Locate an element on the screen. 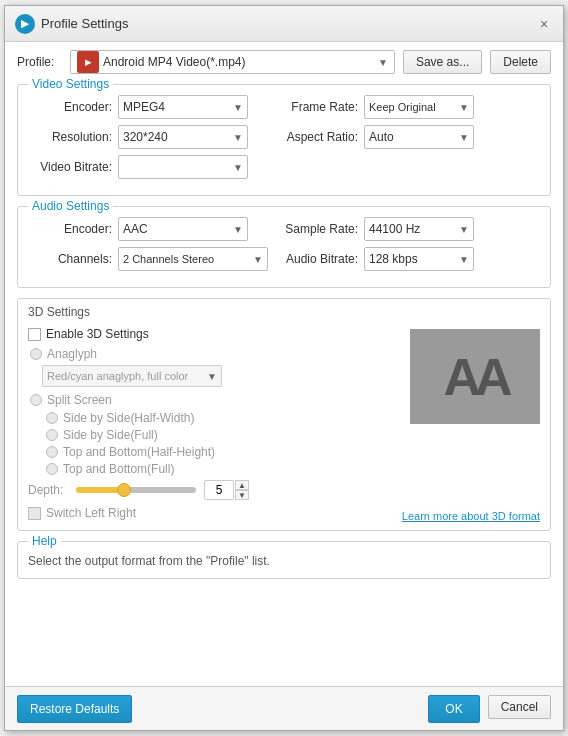  help-text: Select the output format from the "Profi… is located at coordinates (284, 561).